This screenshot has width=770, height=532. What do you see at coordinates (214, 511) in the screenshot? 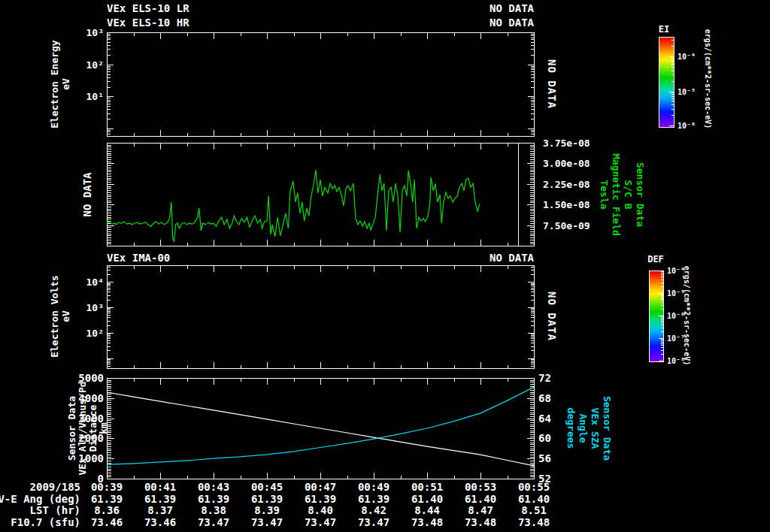
I see `row-value: 8.38` at bounding box center [214, 511].